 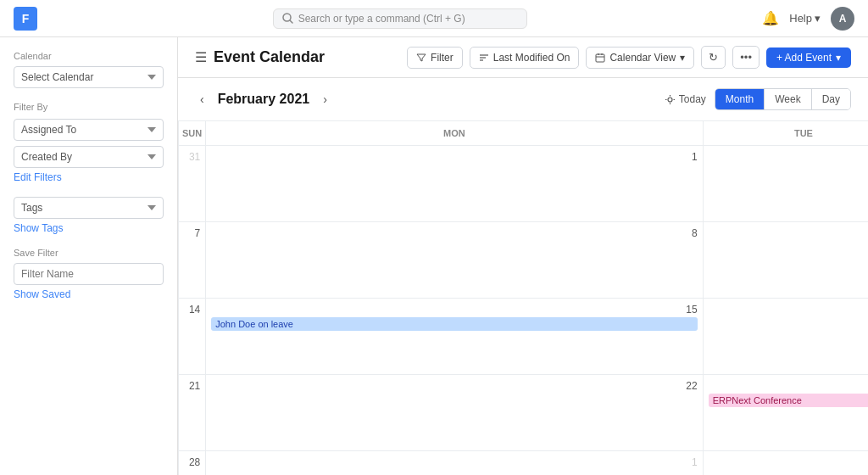 I want to click on view-btn-group: Month Week Day, so click(x=783, y=99).